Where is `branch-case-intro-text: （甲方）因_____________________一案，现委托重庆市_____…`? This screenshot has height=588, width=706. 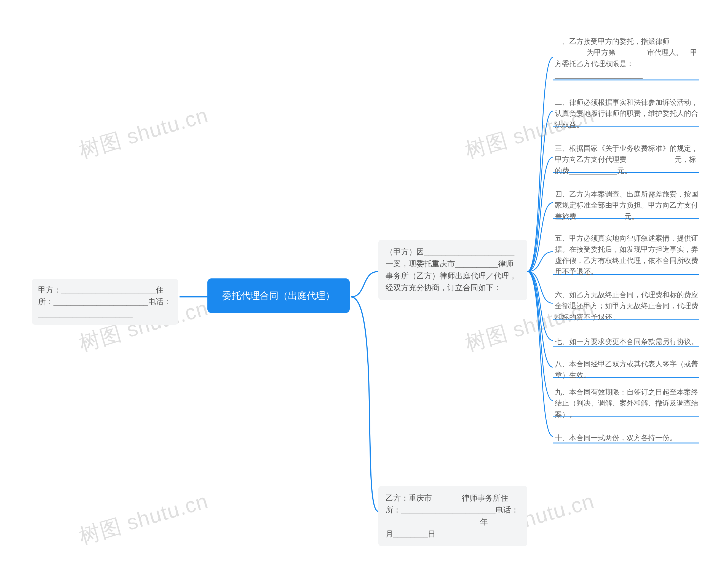
branch-case-intro-text: （甲方）因_____________________一案，现委托重庆市_____… is located at coordinates (451, 270).